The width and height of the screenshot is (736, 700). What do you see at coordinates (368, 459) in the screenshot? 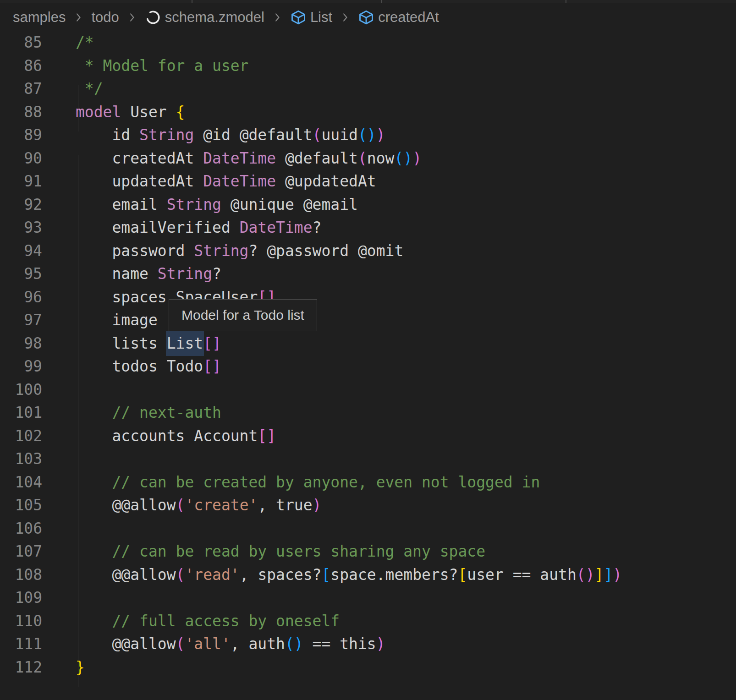
I see `code-line: 103` at bounding box center [368, 459].